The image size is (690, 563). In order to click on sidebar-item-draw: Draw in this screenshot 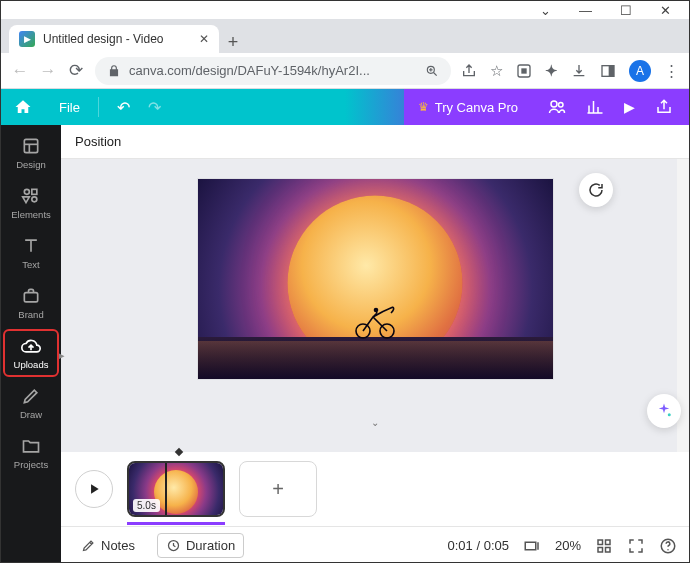, I will do `click(31, 403)`.